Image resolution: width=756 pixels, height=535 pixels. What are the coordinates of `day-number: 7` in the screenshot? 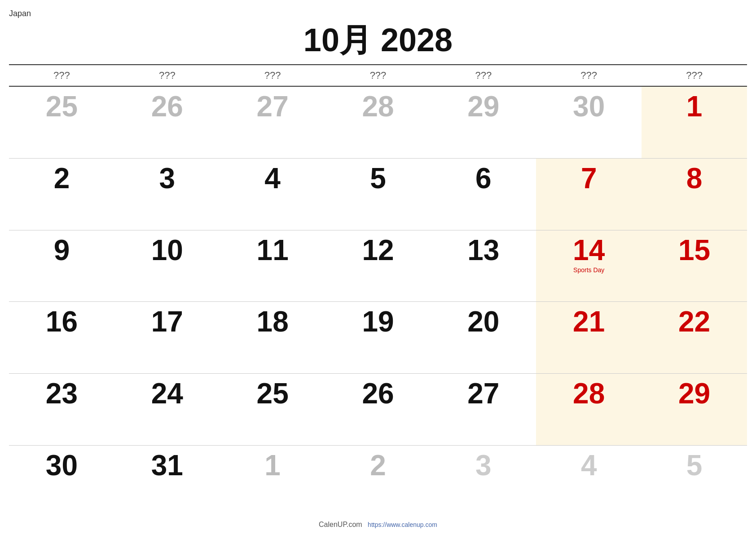 It's located at (589, 178).